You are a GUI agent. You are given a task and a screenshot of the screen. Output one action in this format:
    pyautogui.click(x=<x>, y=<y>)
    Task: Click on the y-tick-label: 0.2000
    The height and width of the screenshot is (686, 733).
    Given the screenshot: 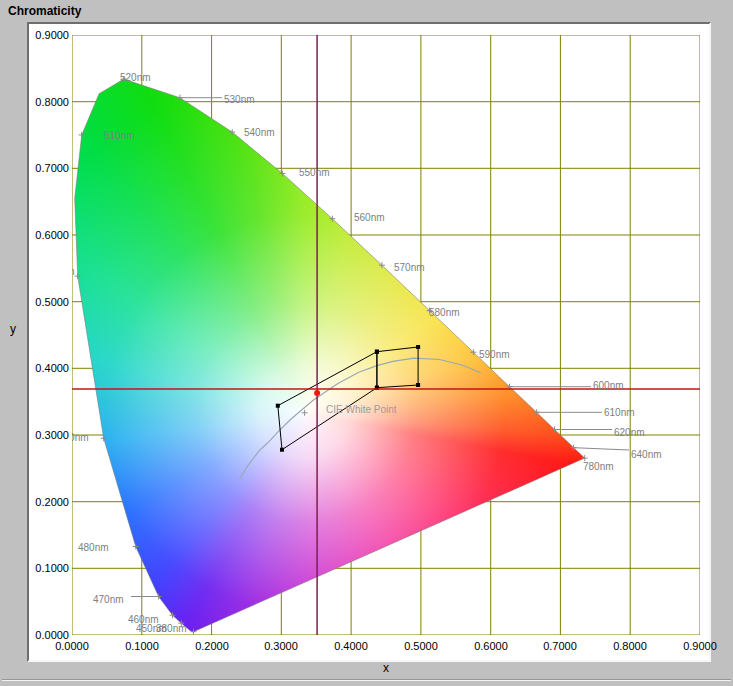 What is the action you would take?
    pyautogui.click(x=49, y=502)
    